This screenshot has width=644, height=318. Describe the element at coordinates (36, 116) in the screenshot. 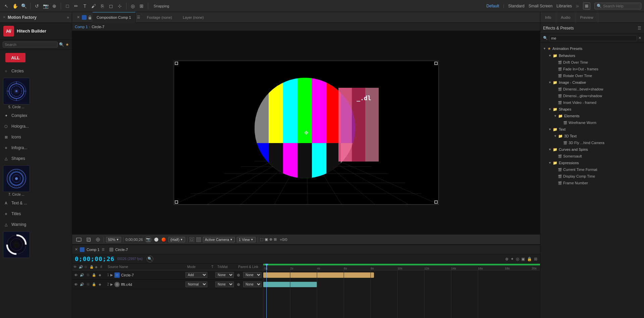

I see `category-complex: ✦ Complex` at that location.